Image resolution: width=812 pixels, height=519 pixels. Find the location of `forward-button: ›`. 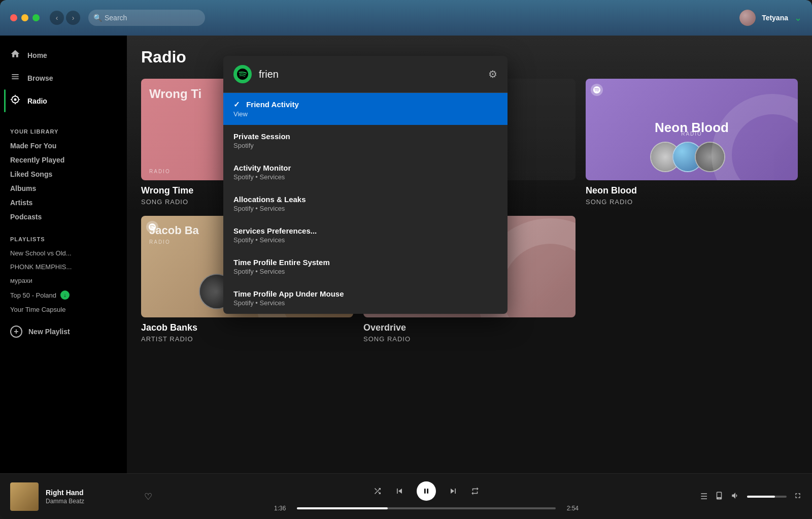

forward-button: › is located at coordinates (73, 18).